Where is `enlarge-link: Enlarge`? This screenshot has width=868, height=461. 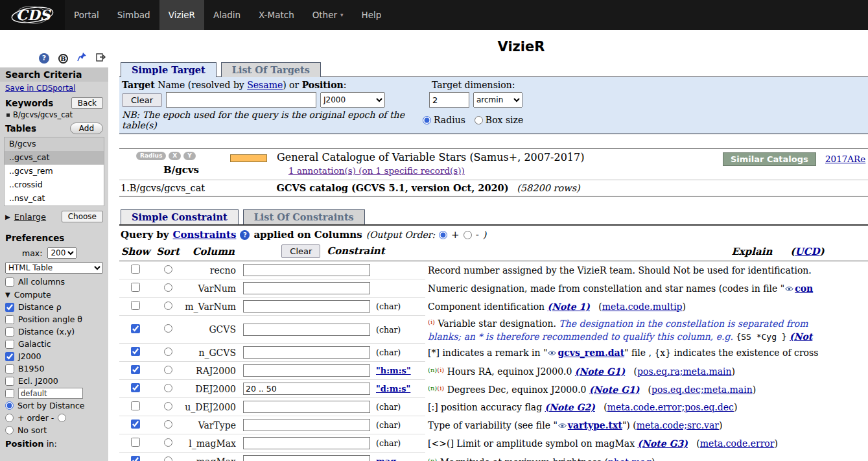 enlarge-link: Enlarge is located at coordinates (30, 217).